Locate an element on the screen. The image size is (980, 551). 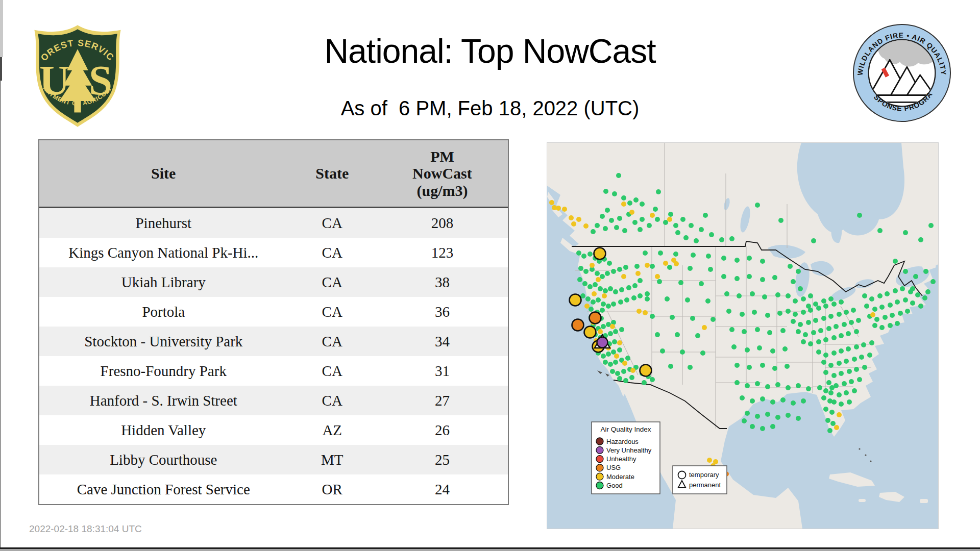
aqi-legend: Air Quality Index HazardousVery Unhealth… is located at coordinates (626, 458).